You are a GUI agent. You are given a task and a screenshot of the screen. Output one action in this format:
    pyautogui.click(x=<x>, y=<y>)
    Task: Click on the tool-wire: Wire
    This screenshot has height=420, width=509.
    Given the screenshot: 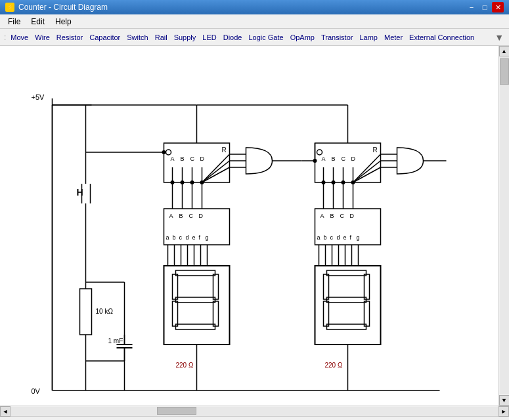 What is the action you would take?
    pyautogui.click(x=42, y=37)
    